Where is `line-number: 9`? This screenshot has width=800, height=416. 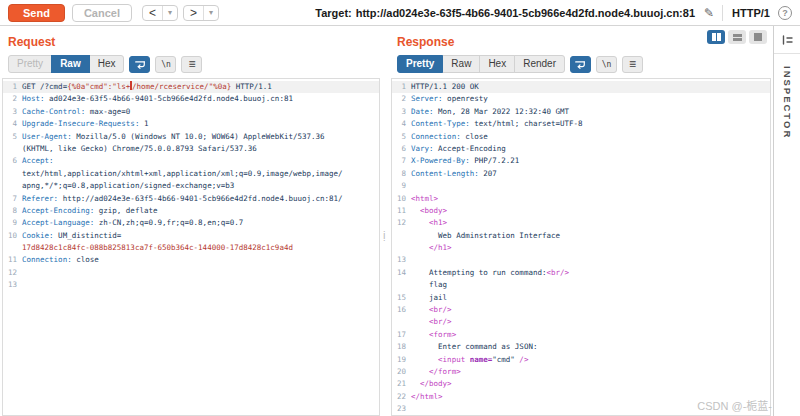 line-number: 9 is located at coordinates (399, 186).